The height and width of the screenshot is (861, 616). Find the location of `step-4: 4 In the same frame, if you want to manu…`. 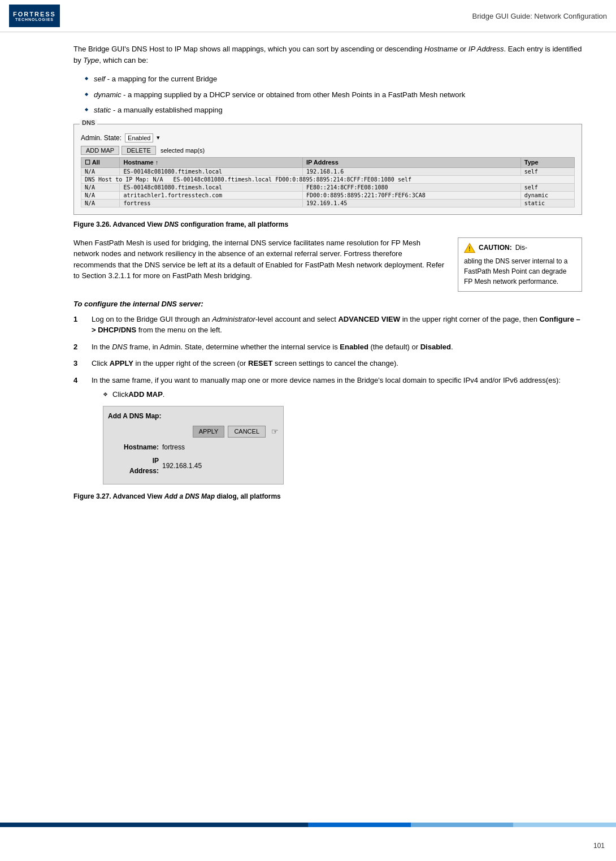

step-4: 4 In the same frame, if you want to manu… is located at coordinates (328, 430).